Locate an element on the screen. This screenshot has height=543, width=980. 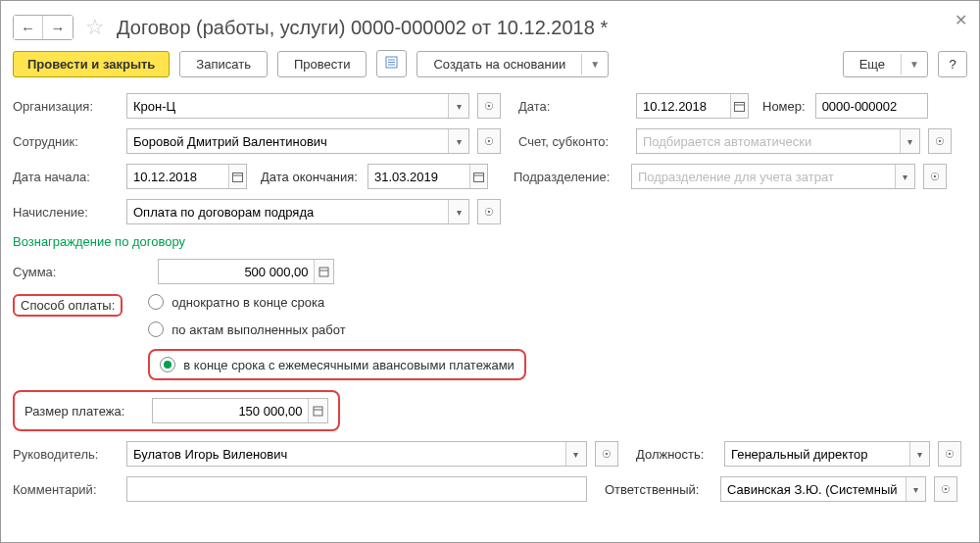
radio-monthly is located at coordinates (168, 365).